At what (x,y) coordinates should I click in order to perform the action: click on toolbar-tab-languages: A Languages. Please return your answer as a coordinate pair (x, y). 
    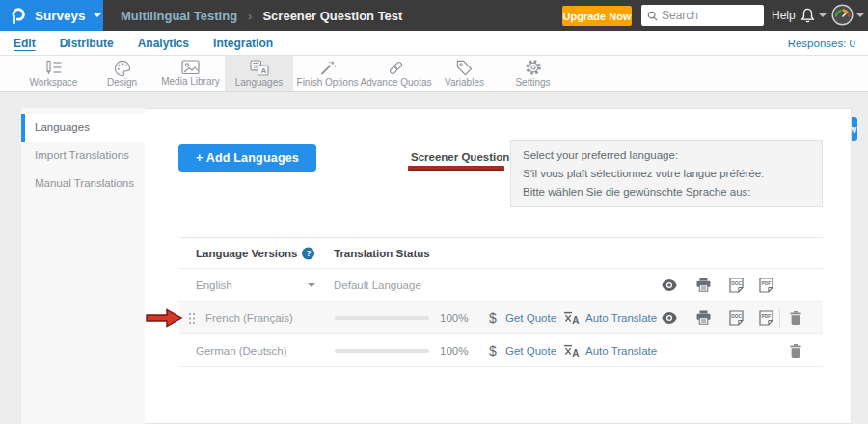
    Looking at the image, I should click on (258, 73).